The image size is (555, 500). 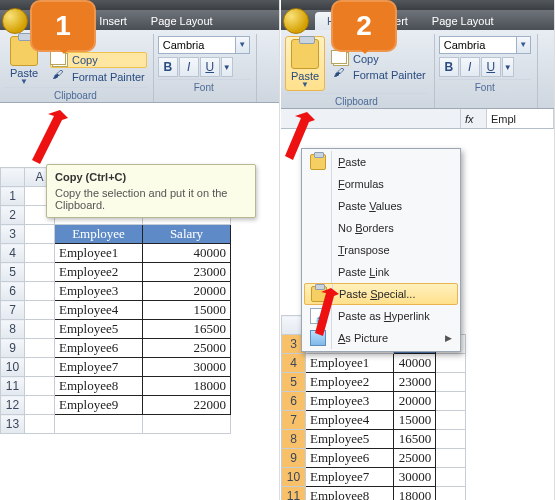 I want to click on menu-item-as-picture: As Picture▶, so click(x=381, y=338).